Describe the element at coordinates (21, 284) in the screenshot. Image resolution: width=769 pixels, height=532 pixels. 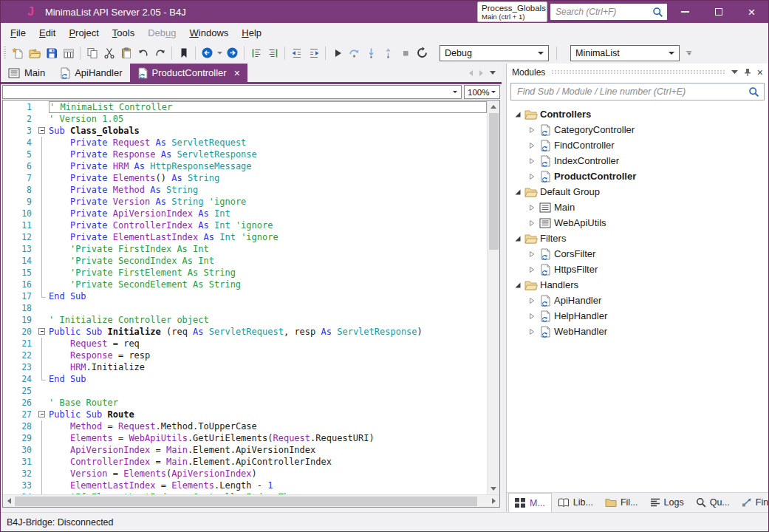
I see `line-number: 16` at that location.